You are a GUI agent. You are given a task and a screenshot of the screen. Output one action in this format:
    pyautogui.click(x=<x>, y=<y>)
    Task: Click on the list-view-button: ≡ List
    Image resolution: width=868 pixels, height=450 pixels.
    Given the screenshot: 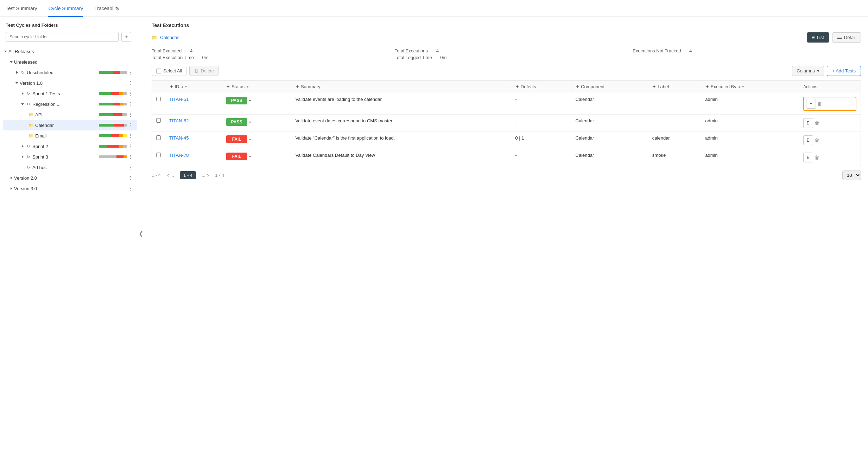 What is the action you would take?
    pyautogui.click(x=818, y=37)
    